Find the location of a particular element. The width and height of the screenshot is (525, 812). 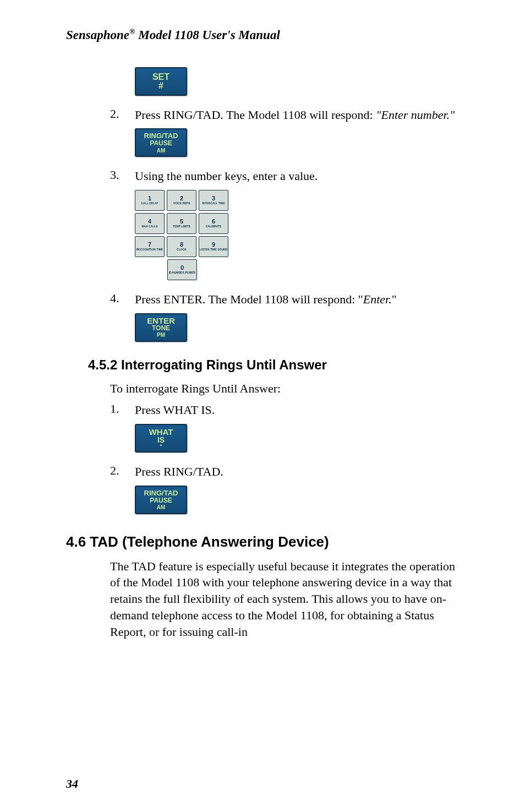

step-4-post: " is located at coordinates (394, 299).